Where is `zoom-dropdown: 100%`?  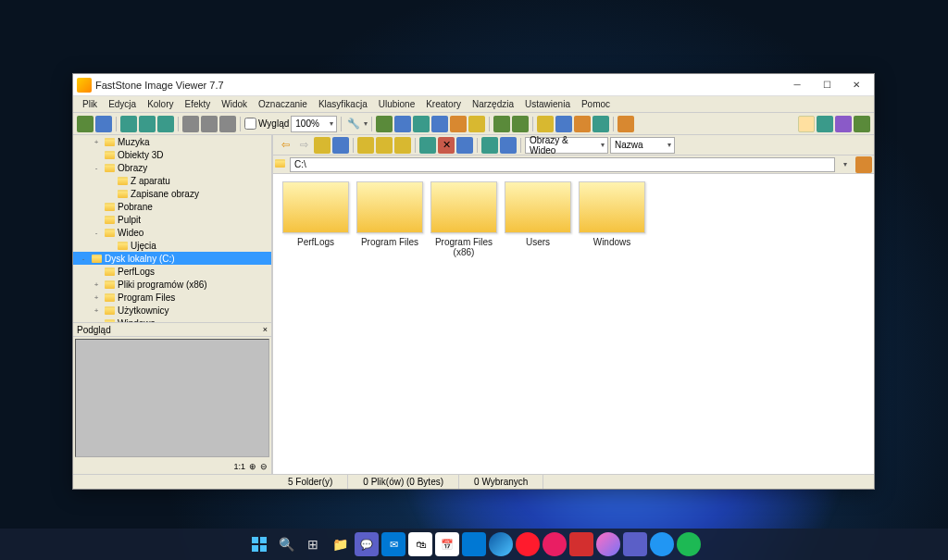 zoom-dropdown: 100% is located at coordinates (314, 124).